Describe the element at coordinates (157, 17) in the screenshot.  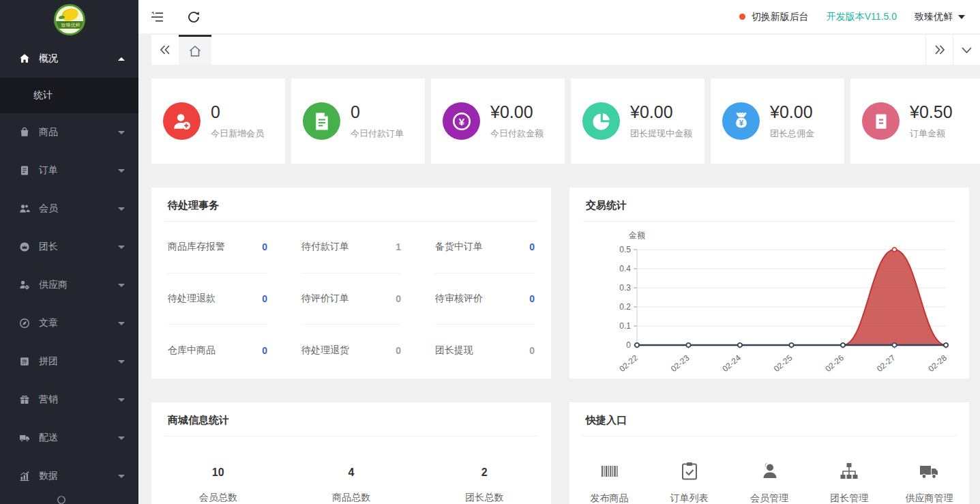
I see `collapse-menu-button` at that location.